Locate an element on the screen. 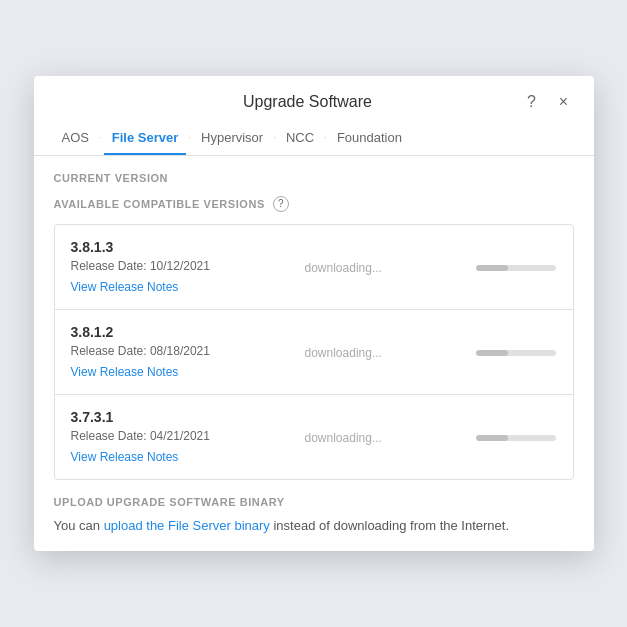 The width and height of the screenshot is (627, 627). download-status-3: downloading... is located at coordinates (344, 438).